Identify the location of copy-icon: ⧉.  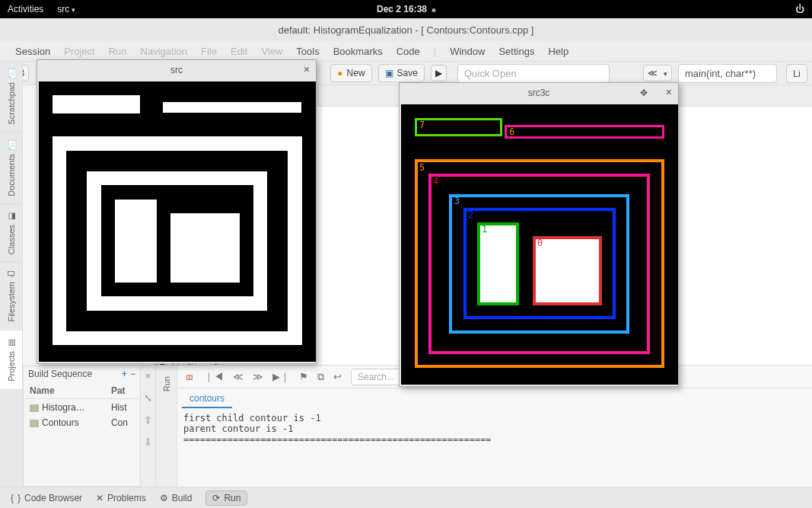
(321, 377).